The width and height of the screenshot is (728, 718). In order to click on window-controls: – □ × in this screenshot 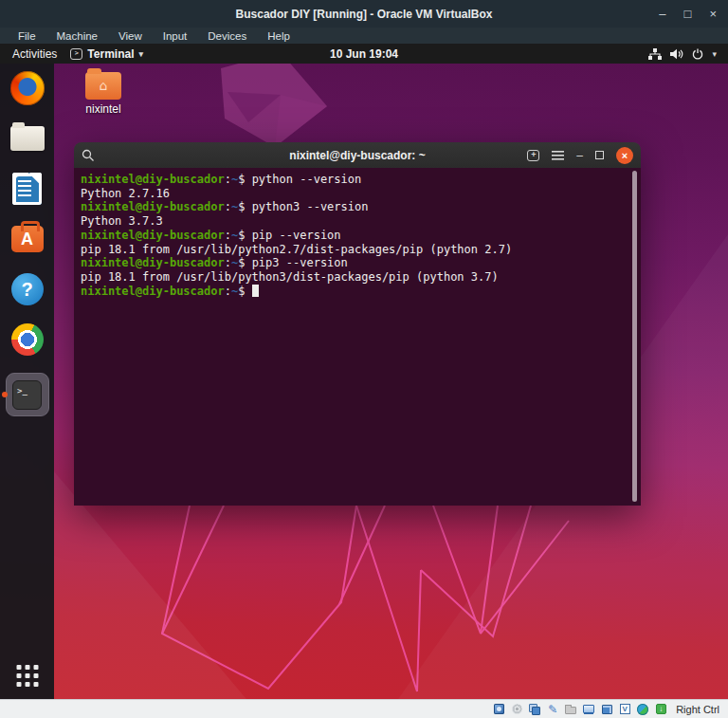, I will do `click(688, 13)`.